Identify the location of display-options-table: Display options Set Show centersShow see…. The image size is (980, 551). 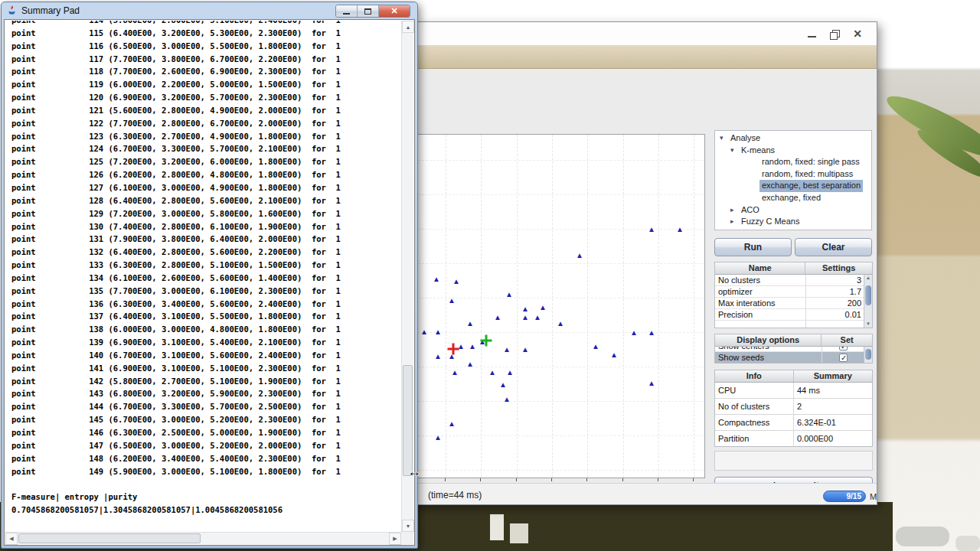
(793, 349).